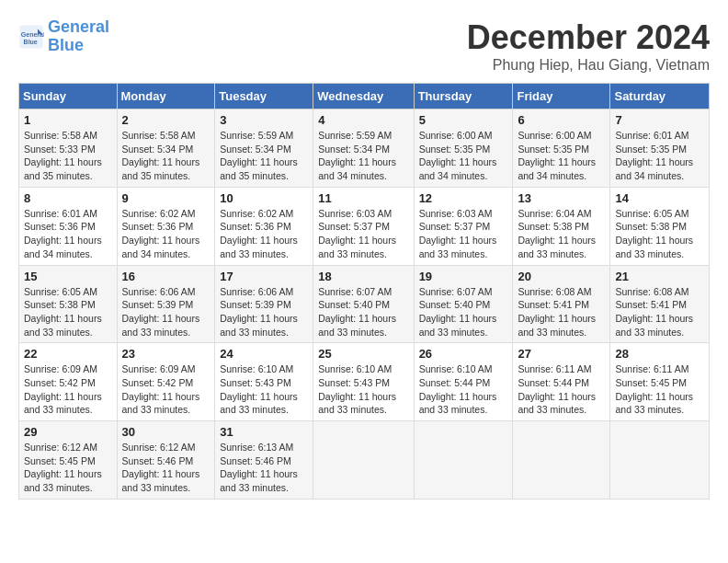  Describe the element at coordinates (64, 37) in the screenshot. I see `logo: General Blue General Blue` at that location.